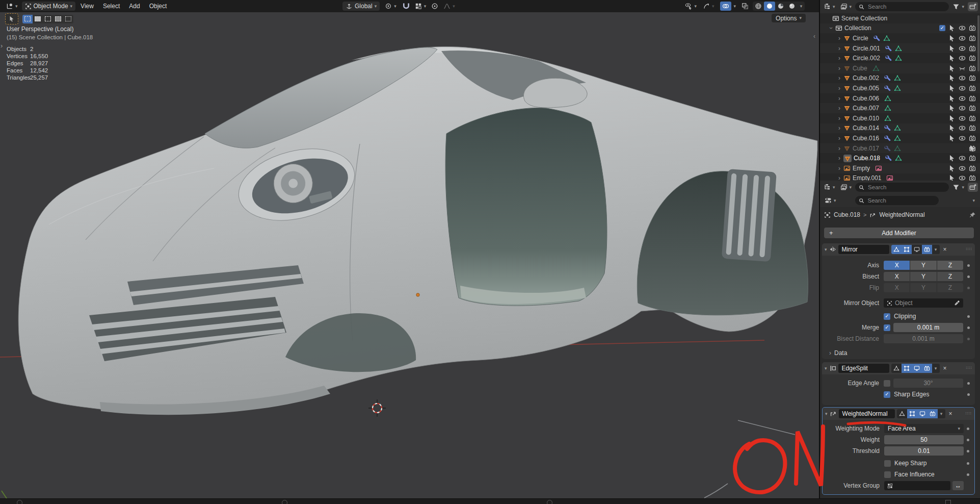 This screenshot has width=980, height=504. I want to click on select-mode-subtract-button, so click(48, 19).